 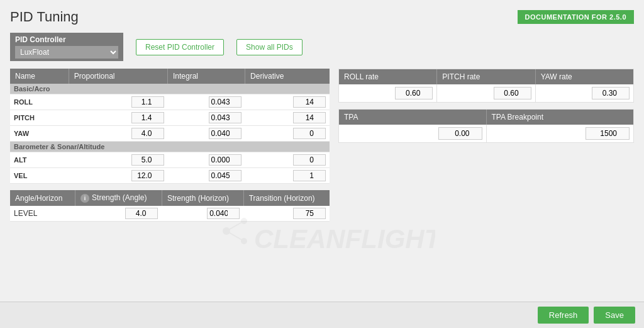 I want to click on alt-integral, so click(x=206, y=160).